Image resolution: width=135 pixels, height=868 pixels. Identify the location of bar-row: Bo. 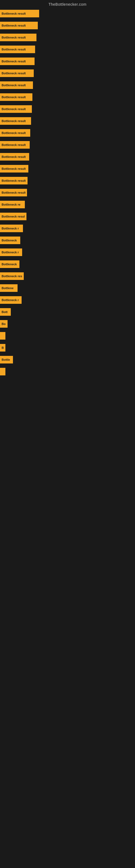
(68, 324).